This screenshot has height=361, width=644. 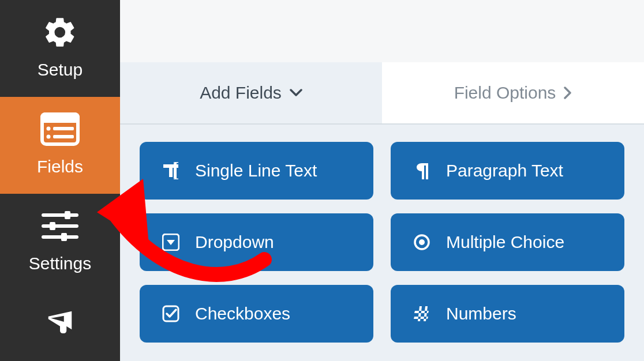 What do you see at coordinates (508, 314) in the screenshot?
I see `field-numbers: Numbers` at bounding box center [508, 314].